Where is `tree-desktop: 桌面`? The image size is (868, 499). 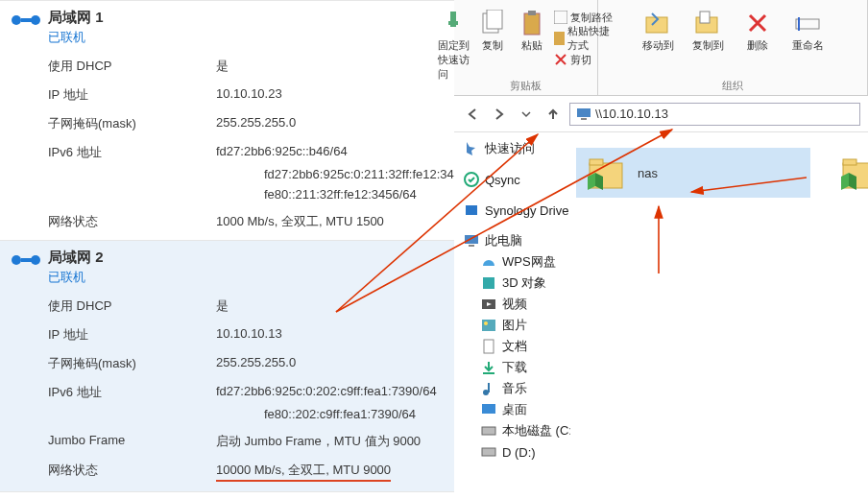 tree-desktop: 桌面 is located at coordinates (515, 410).